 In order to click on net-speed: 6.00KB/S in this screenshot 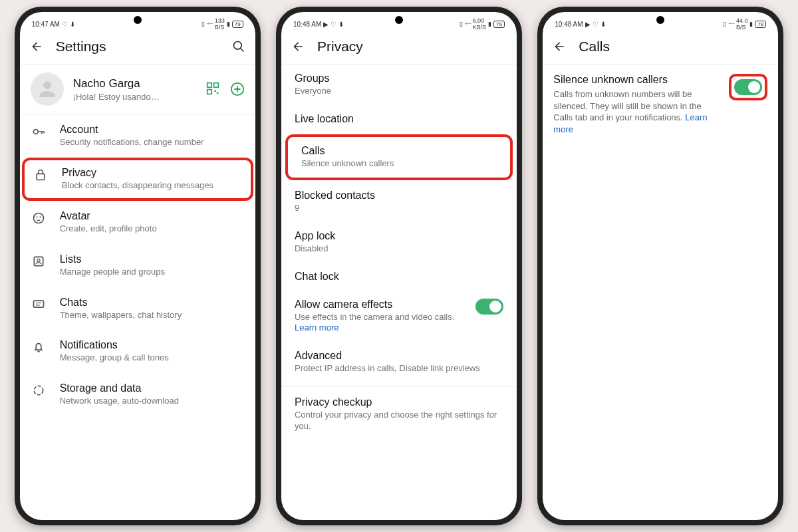, I will do `click(480, 24)`.